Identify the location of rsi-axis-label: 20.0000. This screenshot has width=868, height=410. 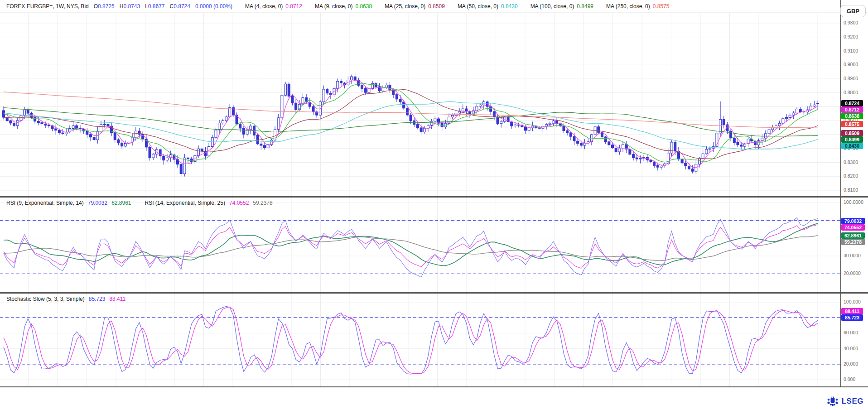
(852, 273).